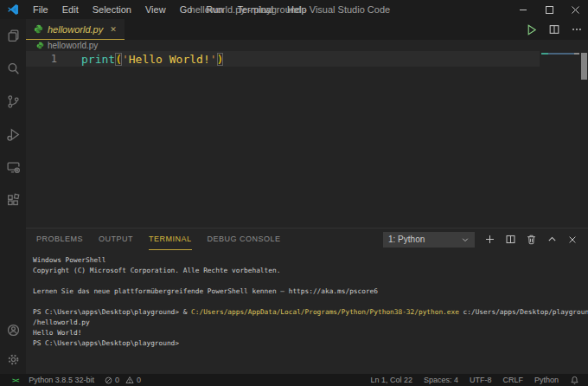 The image size is (588, 386). What do you see at coordinates (406, 239) in the screenshot?
I see `terminal-selector-value: 1: Python` at bounding box center [406, 239].